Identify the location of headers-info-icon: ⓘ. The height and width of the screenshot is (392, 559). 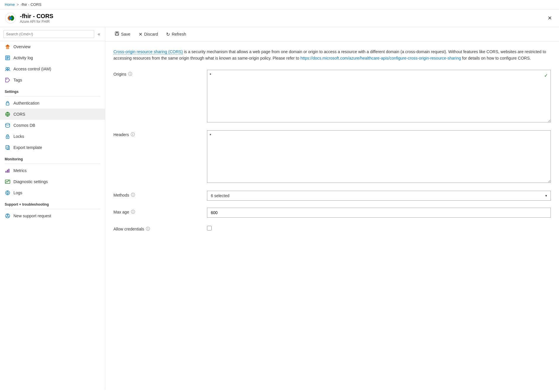
(133, 135).